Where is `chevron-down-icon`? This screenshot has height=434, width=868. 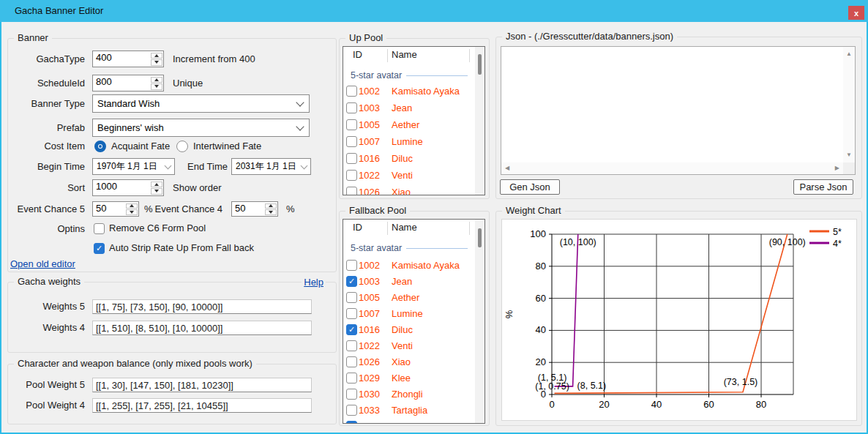
chevron-down-icon is located at coordinates (168, 165).